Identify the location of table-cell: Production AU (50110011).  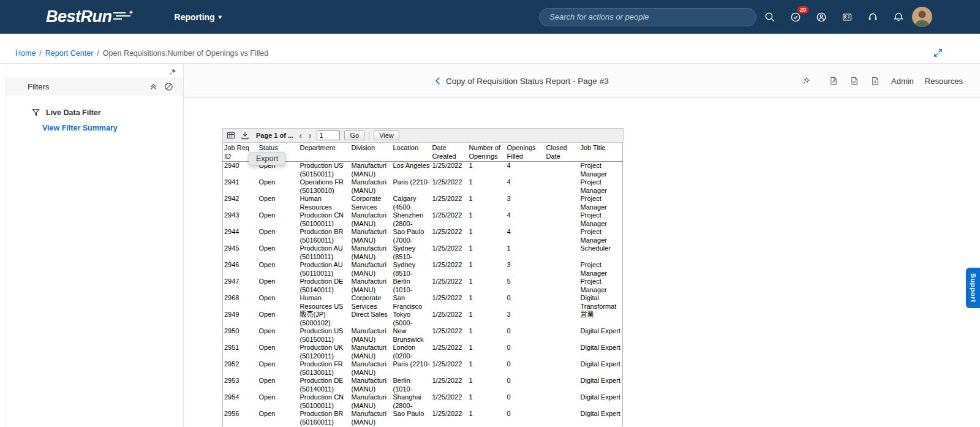
(325, 252).